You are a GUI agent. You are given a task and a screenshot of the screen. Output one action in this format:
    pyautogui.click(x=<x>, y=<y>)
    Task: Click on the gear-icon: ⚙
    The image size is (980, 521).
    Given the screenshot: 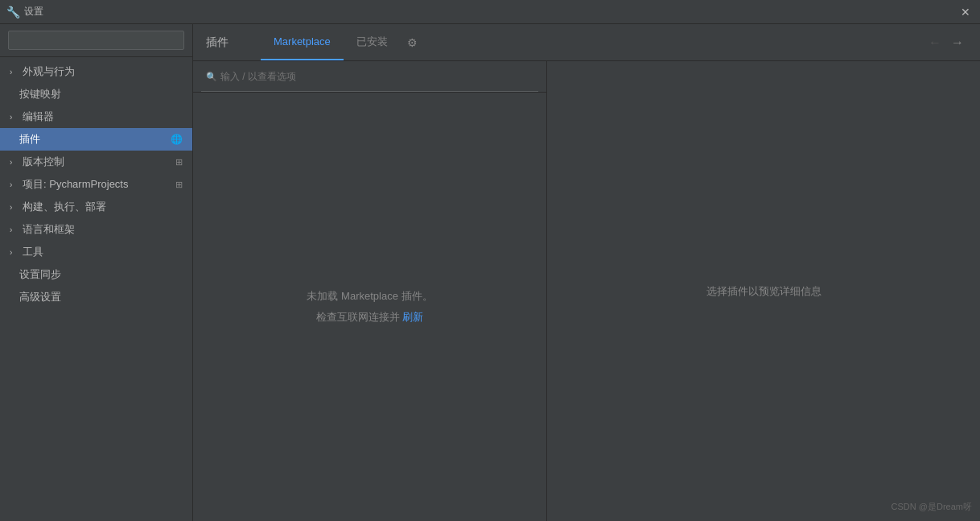 What is the action you would take?
    pyautogui.click(x=412, y=43)
    